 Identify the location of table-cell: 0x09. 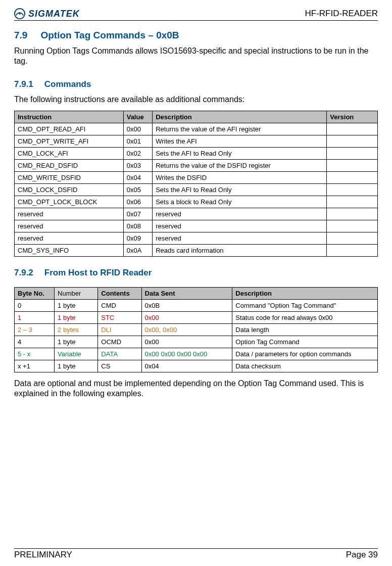
(138, 239).